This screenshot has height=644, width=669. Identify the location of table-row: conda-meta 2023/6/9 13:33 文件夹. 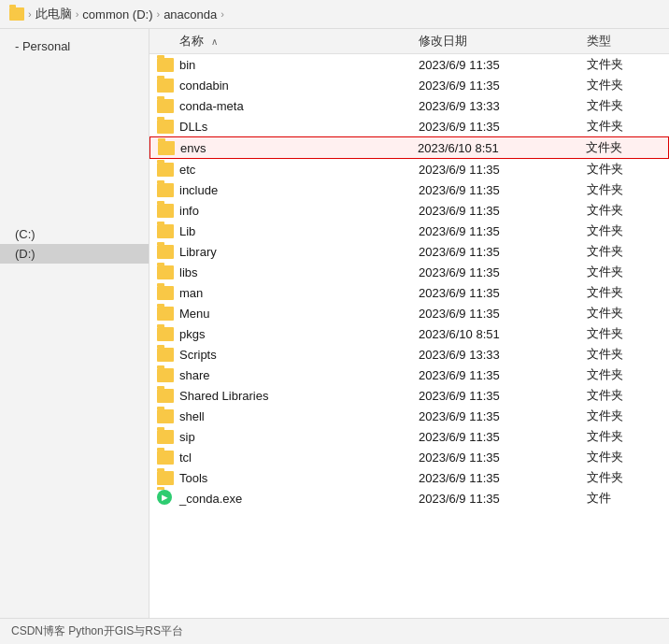
(409, 106).